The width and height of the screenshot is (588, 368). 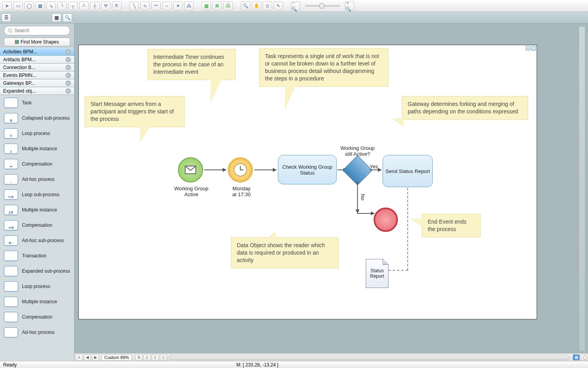 What do you see at coordinates (191, 191) in the screenshot?
I see `start-event-label: Working Group Active` at bounding box center [191, 191].